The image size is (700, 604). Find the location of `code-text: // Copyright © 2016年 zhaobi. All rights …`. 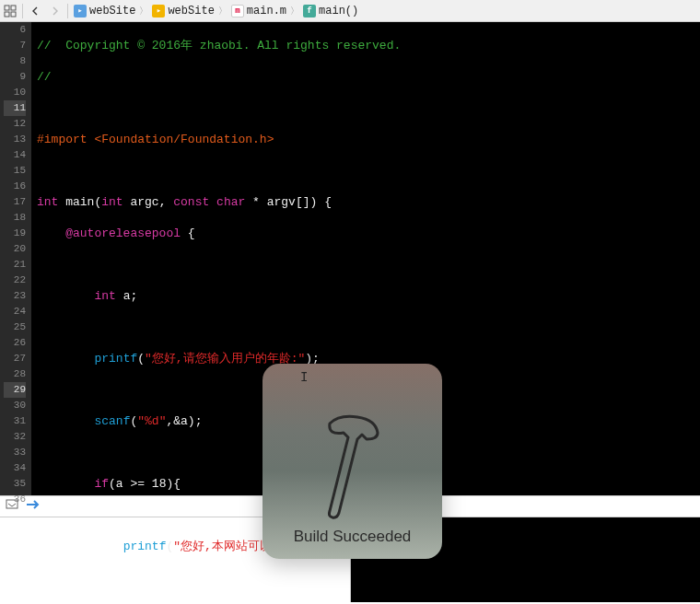

code-text: // Copyright © 2016年 zhaobi. All rights … is located at coordinates (219, 46).